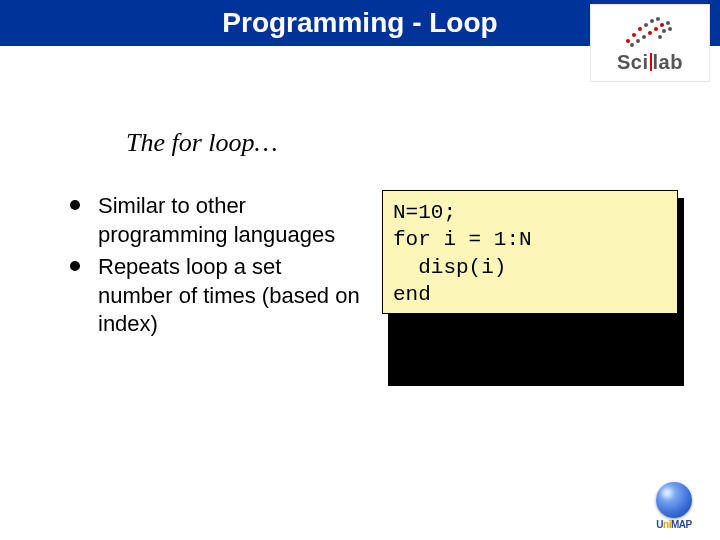 The height and width of the screenshot is (540, 720). Describe the element at coordinates (215, 220) in the screenshot. I see `list-item: Similar to other programming languages` at that location.